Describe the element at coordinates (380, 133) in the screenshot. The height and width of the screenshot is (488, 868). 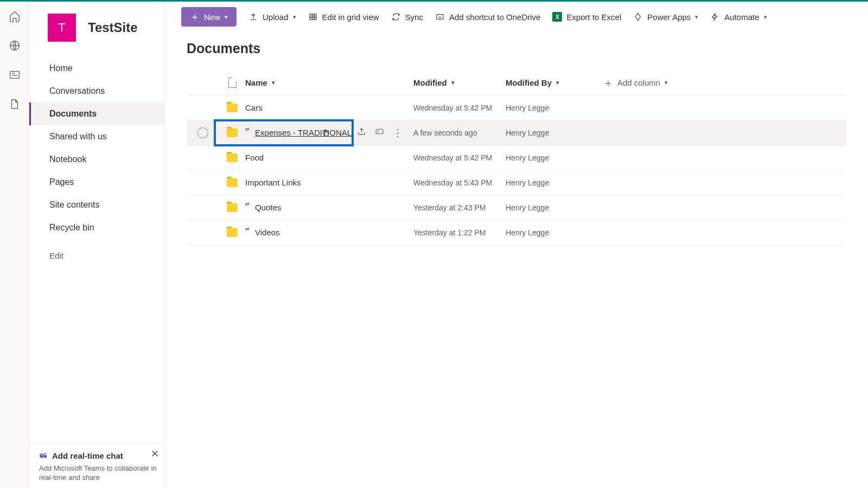
I see `row-actions: ⋮` at that location.